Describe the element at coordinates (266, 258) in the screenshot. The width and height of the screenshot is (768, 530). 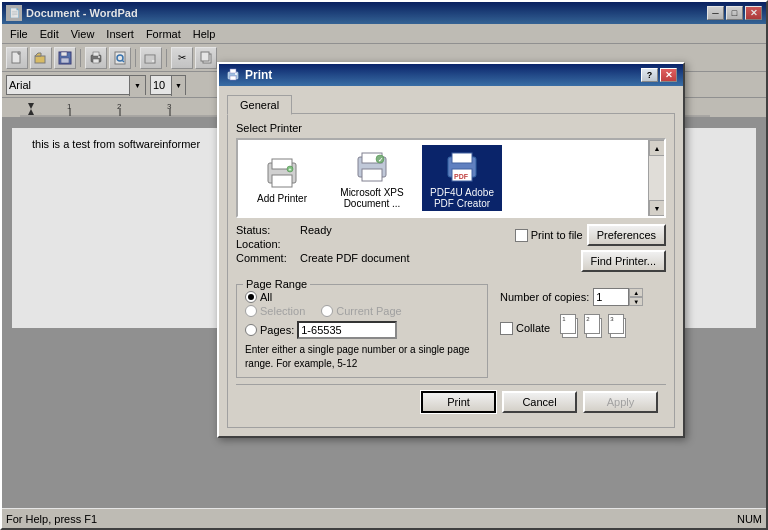
I see `comment-label: Comment:` at that location.